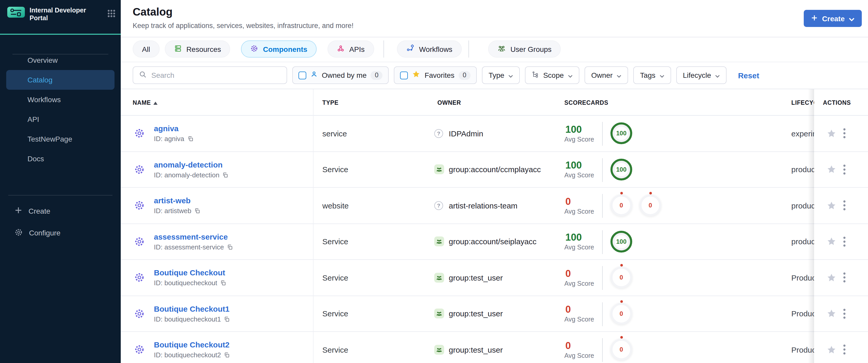 The height and width of the screenshot is (363, 868). Describe the element at coordinates (579, 169) in the screenshot. I see `avg-score-cell: 100Avg Score` at that location.